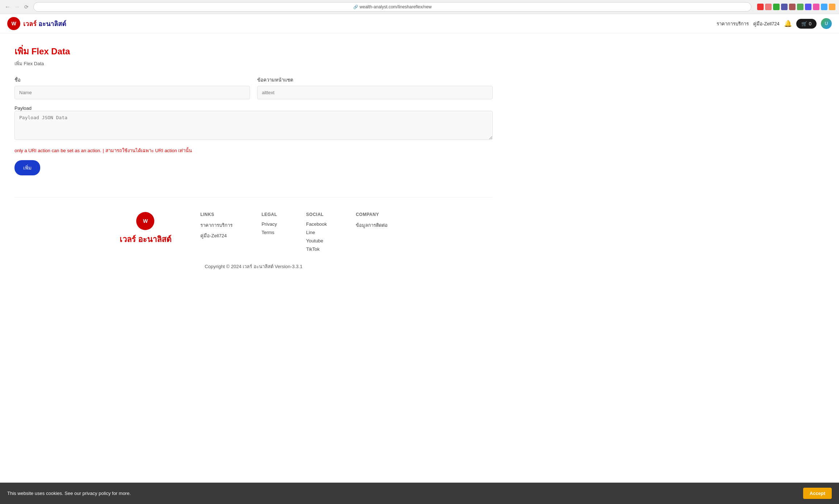 The image size is (839, 504). I want to click on footer-line-link: Line, so click(317, 233).